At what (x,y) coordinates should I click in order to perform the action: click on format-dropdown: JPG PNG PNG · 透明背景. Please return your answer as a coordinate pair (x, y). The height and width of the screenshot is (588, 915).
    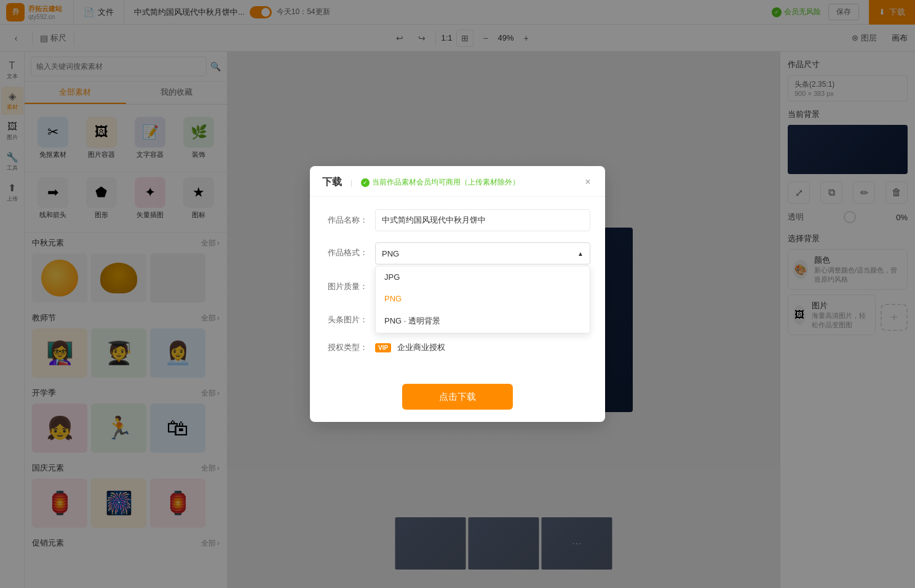
    Looking at the image, I should click on (483, 300).